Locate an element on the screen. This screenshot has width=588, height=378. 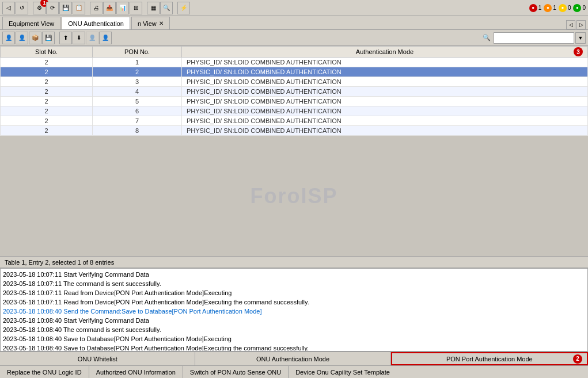
btn-person: 👤 is located at coordinates (9, 38).